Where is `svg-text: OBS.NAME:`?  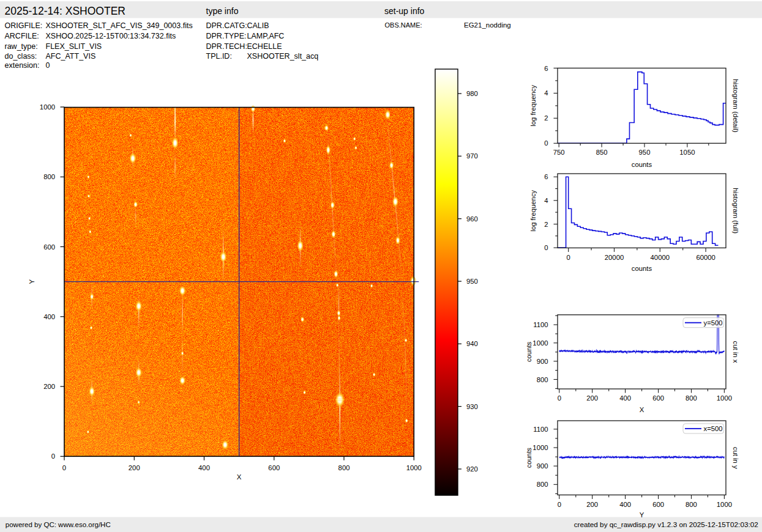
svg-text: OBS.NAME: is located at coordinates (404, 25).